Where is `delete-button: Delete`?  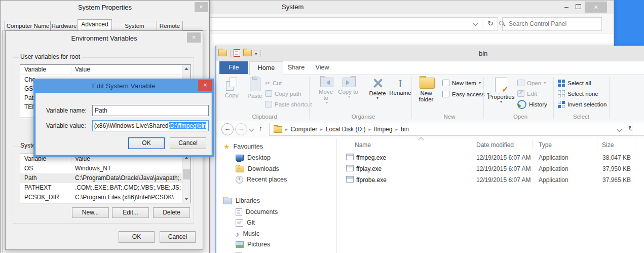 delete-button: Delete is located at coordinates (171, 213).